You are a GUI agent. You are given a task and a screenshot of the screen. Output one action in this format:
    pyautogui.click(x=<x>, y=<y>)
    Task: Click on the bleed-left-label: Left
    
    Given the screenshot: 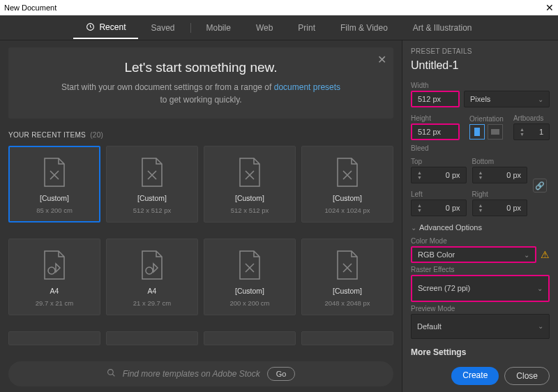 What is the action you would take?
    pyautogui.click(x=439, y=194)
    